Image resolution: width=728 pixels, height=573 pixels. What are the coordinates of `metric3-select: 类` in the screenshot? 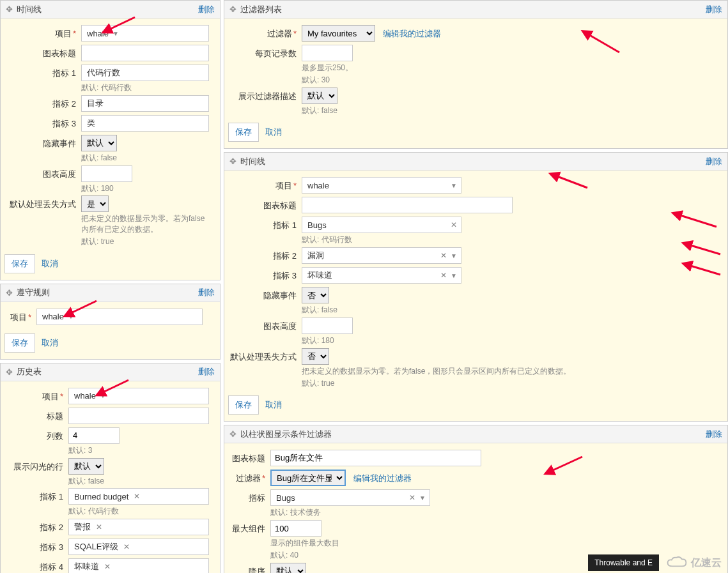 It's located at (145, 123).